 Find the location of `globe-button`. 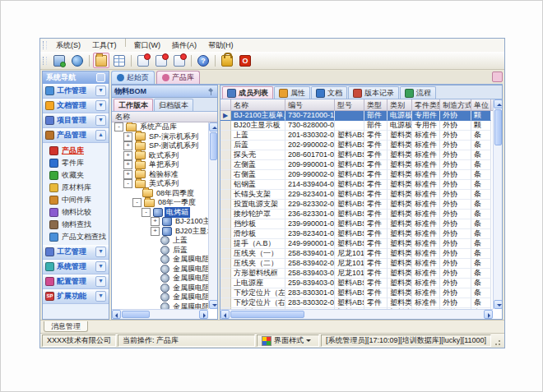

globe-button is located at coordinates (77, 61).